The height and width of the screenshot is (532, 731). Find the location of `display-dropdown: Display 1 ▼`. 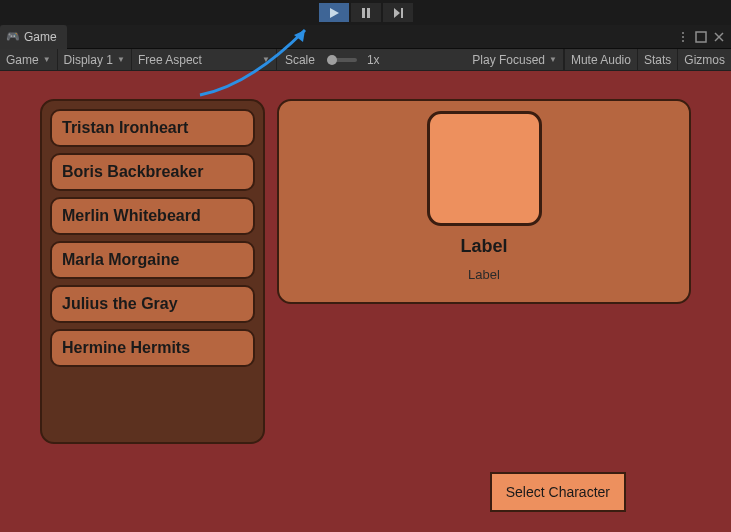

display-dropdown: Display 1 ▼ is located at coordinates (95, 60).